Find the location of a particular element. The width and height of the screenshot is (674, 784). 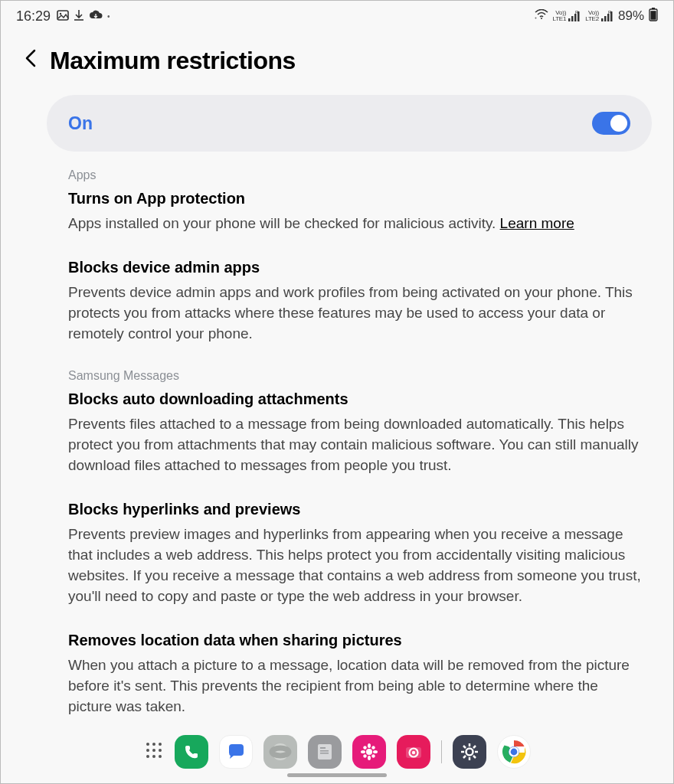

toggle-switch is located at coordinates (611, 123).